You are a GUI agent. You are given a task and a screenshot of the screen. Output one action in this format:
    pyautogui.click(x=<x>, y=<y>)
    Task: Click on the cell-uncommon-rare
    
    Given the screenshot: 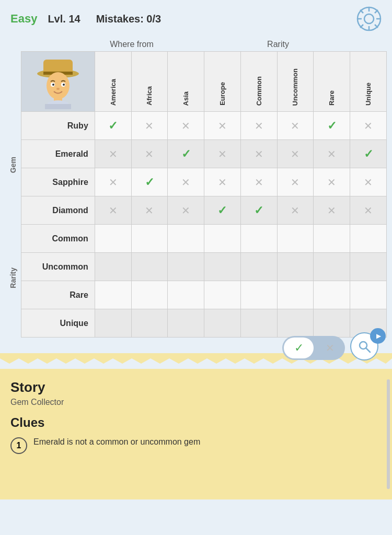 What is the action you would take?
    pyautogui.click(x=332, y=267)
    